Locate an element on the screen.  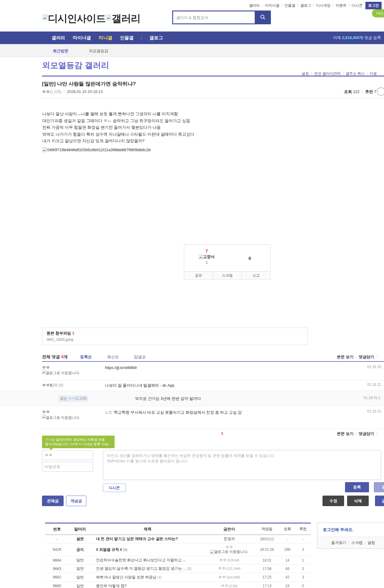
gallery-settings-link: 설정 is located at coordinates (305, 74).